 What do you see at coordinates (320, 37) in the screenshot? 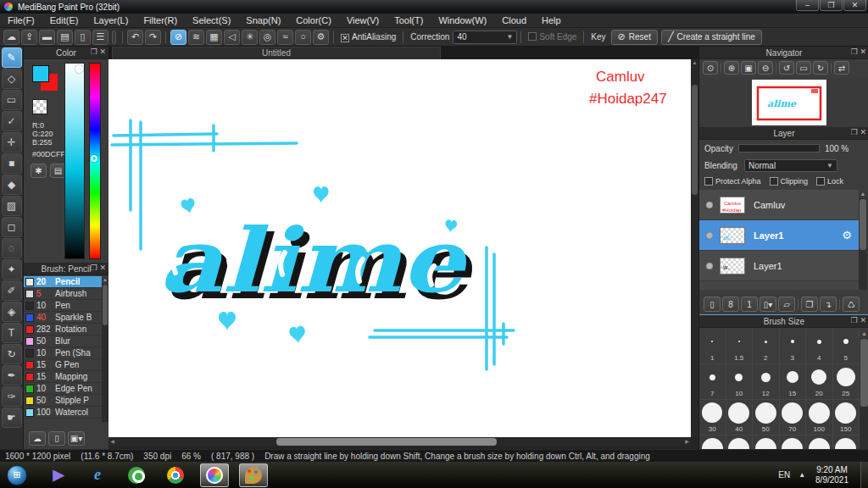
I see `snap-settings-icon: ⚙` at bounding box center [320, 37].